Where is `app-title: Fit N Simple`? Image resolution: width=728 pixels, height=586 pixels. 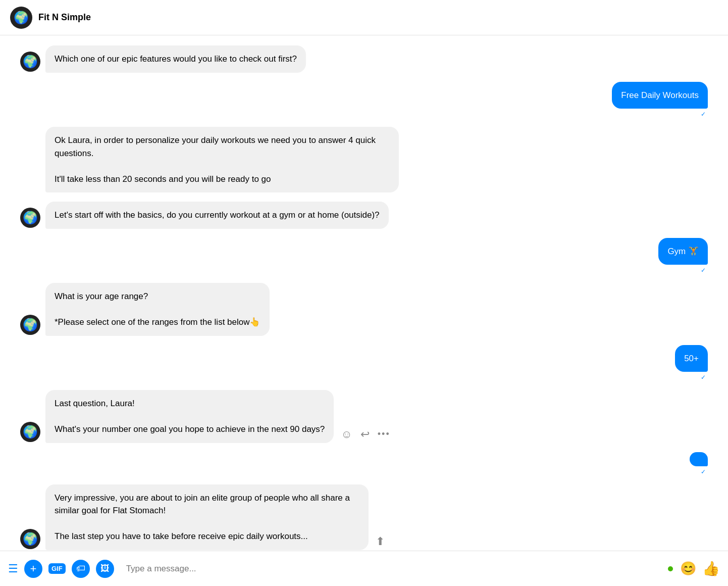 app-title: Fit N Simple is located at coordinates (65, 17).